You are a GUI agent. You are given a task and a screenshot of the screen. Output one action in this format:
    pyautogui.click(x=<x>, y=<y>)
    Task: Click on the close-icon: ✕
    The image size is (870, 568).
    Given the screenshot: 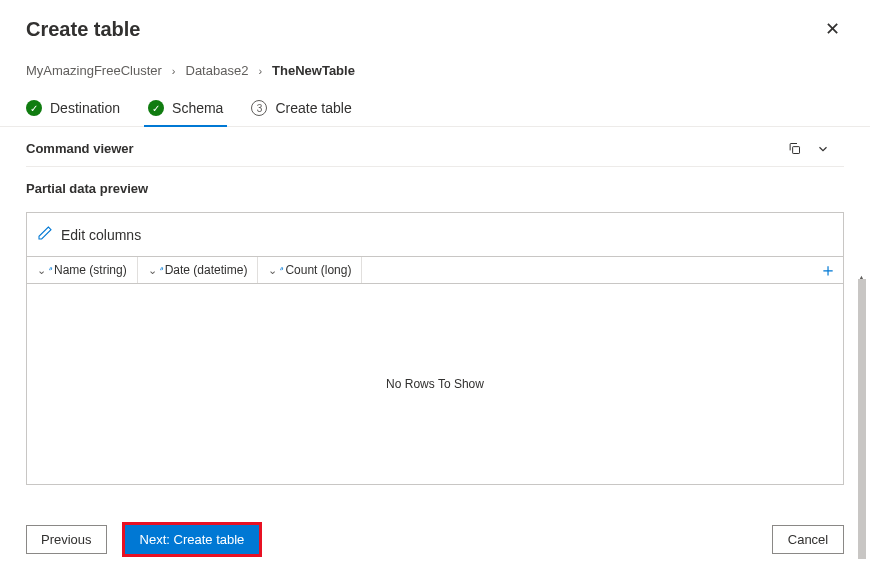 What is the action you would take?
    pyautogui.click(x=832, y=29)
    